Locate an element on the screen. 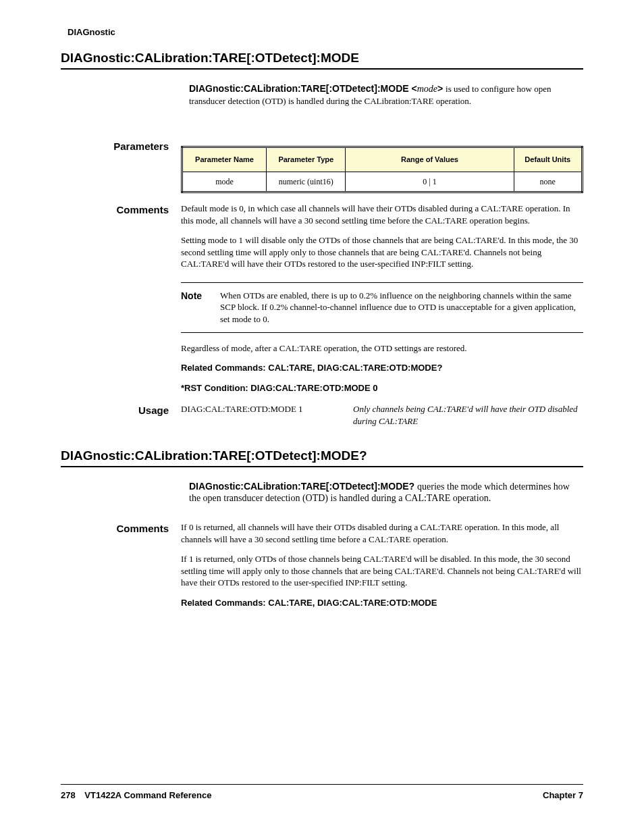 The width and height of the screenshot is (644, 834). note-label: Note is located at coordinates (194, 308).